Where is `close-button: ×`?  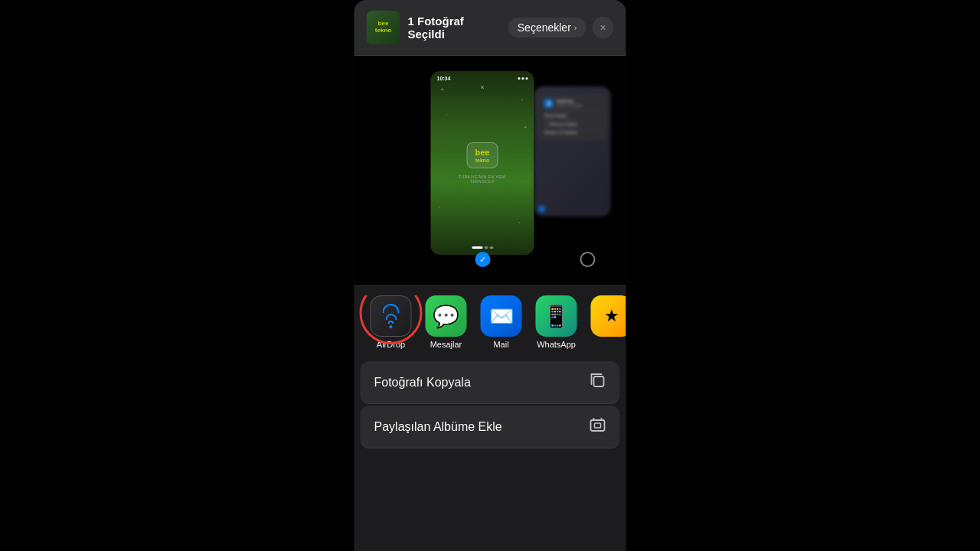
close-button: × is located at coordinates (603, 28).